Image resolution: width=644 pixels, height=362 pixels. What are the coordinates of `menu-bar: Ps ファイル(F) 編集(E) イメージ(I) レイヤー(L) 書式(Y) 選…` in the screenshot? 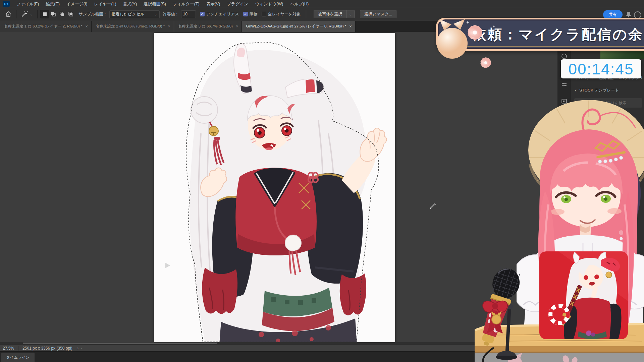 It's located at (322, 4).